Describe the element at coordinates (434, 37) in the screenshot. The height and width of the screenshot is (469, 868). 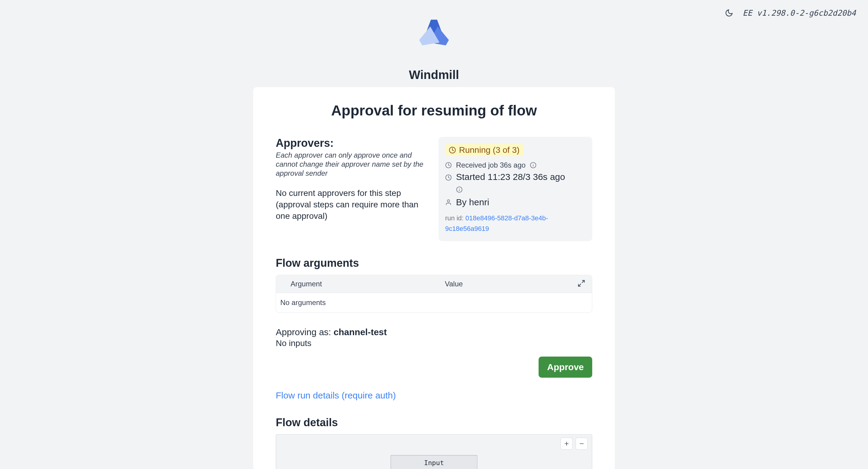
I see `windmill-logo-icon` at that location.